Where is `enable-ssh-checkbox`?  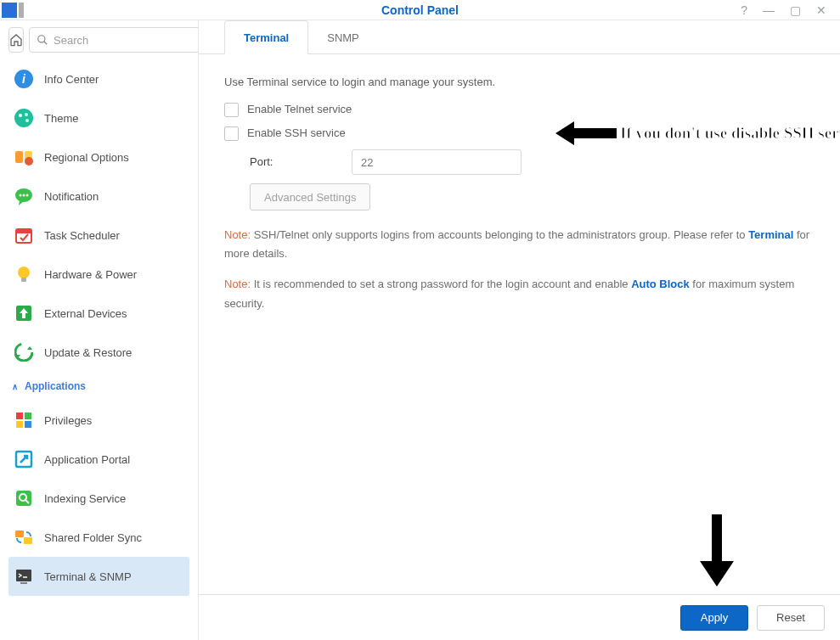
enable-ssh-checkbox is located at coordinates (231, 134).